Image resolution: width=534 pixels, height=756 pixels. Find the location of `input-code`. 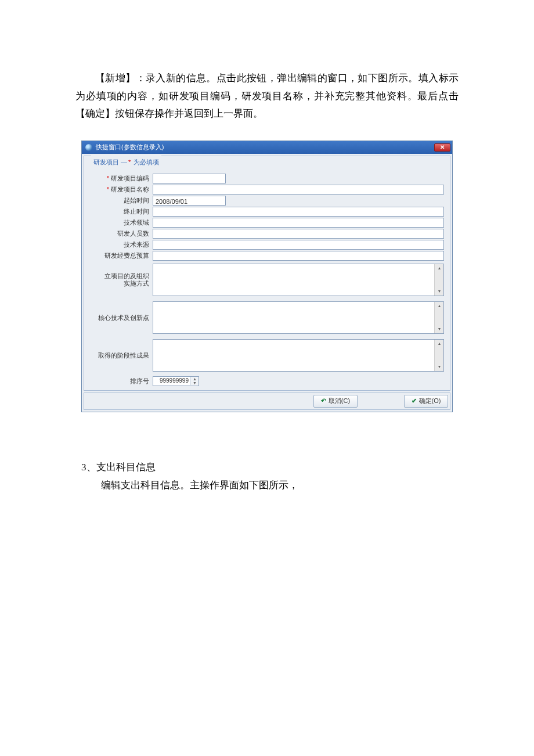

input-code is located at coordinates (189, 179).